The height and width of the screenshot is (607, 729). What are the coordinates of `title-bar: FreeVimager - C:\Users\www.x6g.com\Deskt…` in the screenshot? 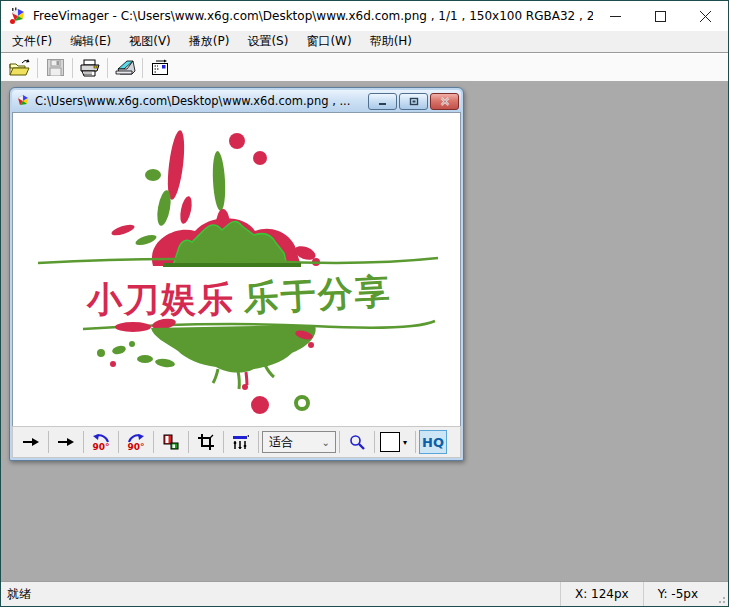 It's located at (364, 16).